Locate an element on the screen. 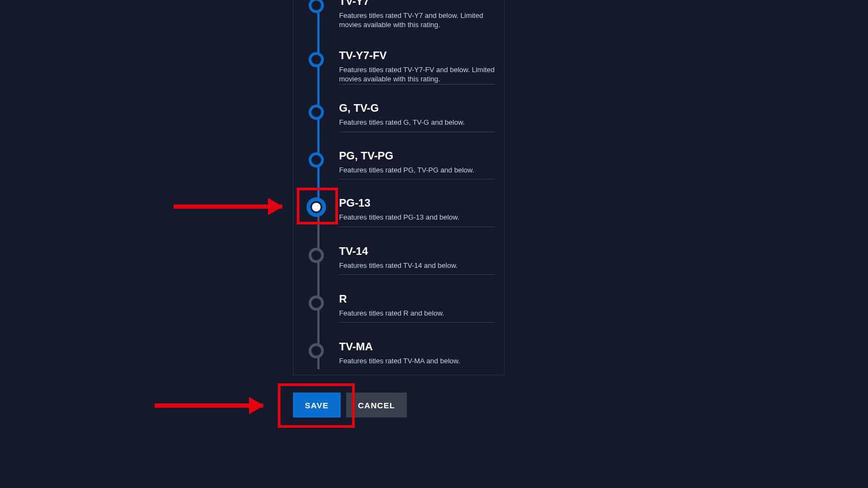  annotation-arrow-rating is located at coordinates (228, 207).